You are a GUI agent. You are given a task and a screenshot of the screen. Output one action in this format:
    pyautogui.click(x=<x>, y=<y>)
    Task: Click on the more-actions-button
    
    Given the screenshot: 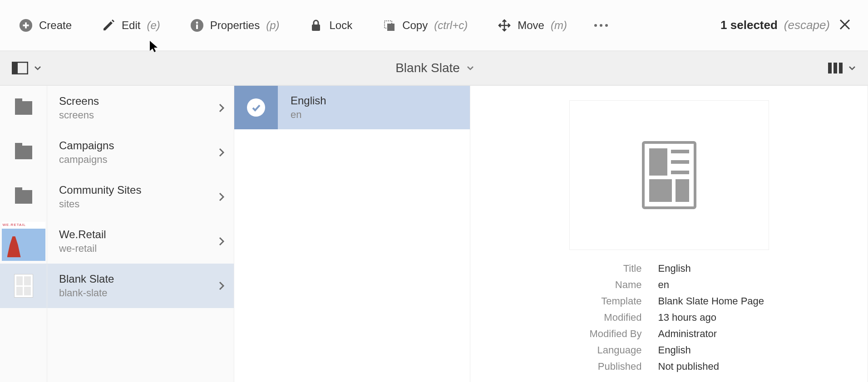 What is the action you would take?
    pyautogui.click(x=601, y=25)
    